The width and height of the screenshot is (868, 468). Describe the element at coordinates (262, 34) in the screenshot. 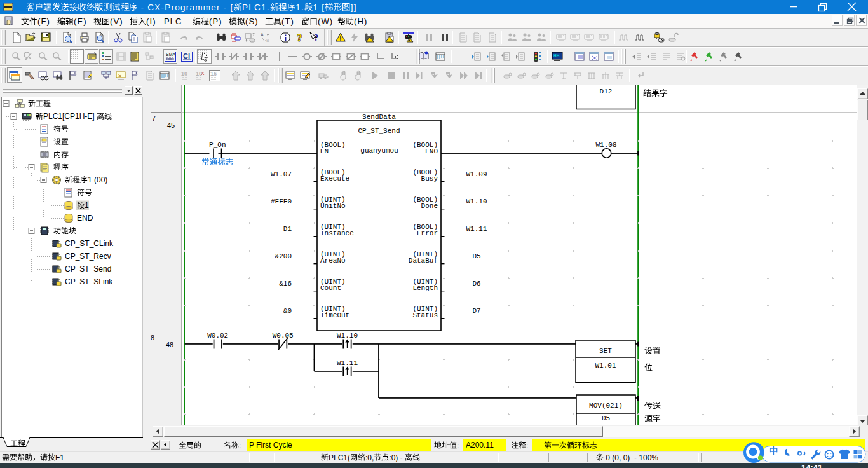

I see `svg-text: A` at that location.